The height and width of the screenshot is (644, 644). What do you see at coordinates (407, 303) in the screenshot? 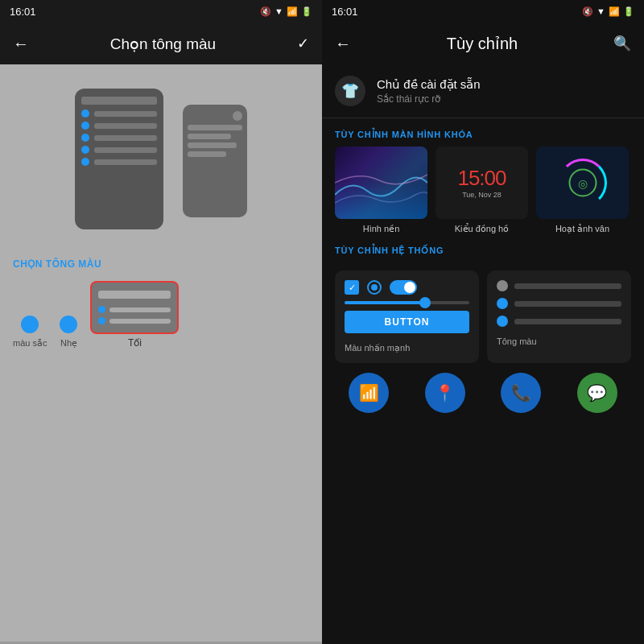
I see `slider-row` at bounding box center [407, 303].